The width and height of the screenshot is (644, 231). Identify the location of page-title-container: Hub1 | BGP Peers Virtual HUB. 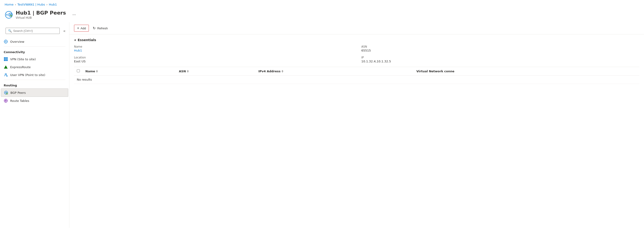
(41, 15).